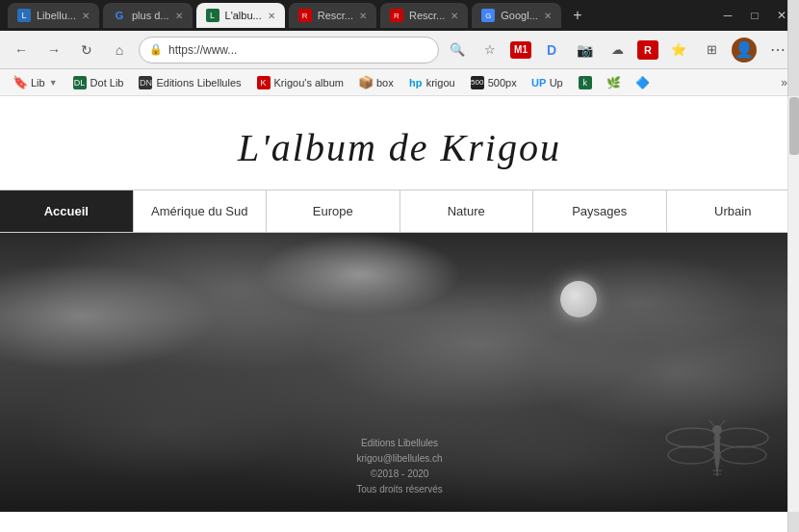 This screenshot has width=799, height=532. Describe the element at coordinates (67, 212) in the screenshot. I see `nav-accueil: Accueil` at that location.